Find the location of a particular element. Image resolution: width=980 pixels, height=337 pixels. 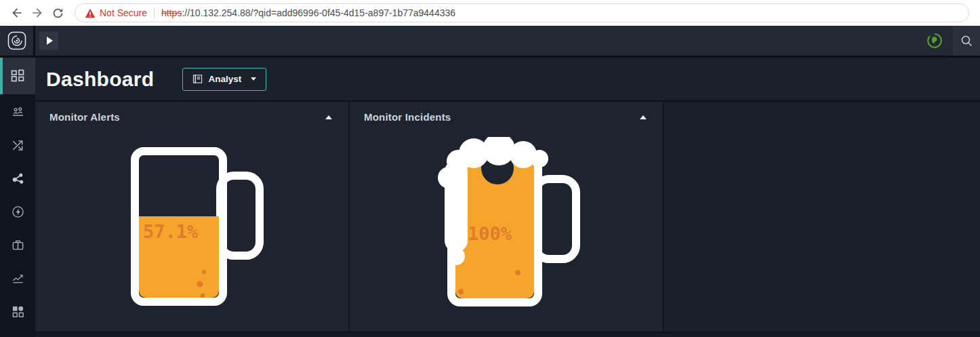

page-url: https://10.132.254.88/?qid=add96996-0f45… is located at coordinates (308, 13).